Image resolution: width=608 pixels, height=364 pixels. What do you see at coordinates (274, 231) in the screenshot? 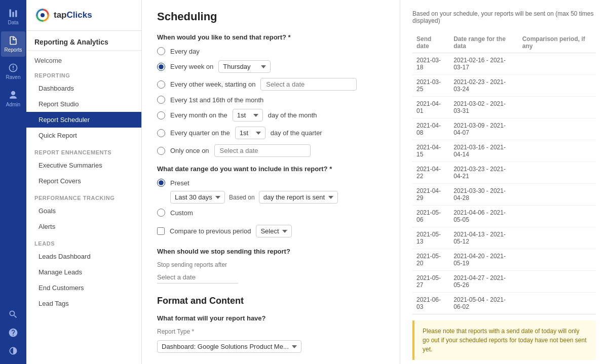
I see `compare-select: Select` at bounding box center [274, 231].